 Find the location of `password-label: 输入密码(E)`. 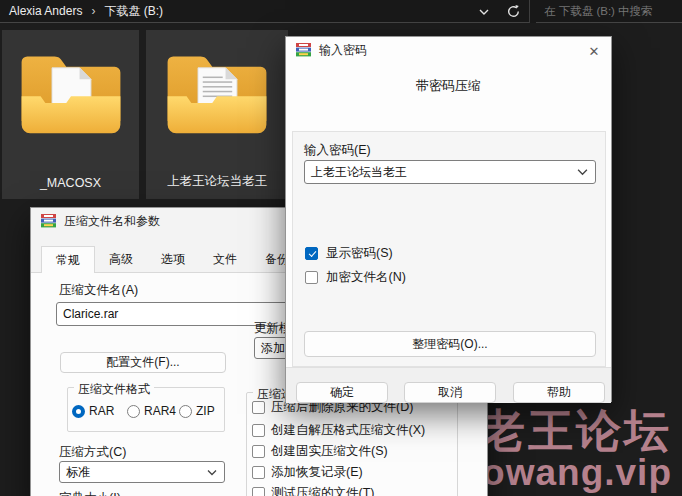

password-label: 输入密码(E) is located at coordinates (338, 150).